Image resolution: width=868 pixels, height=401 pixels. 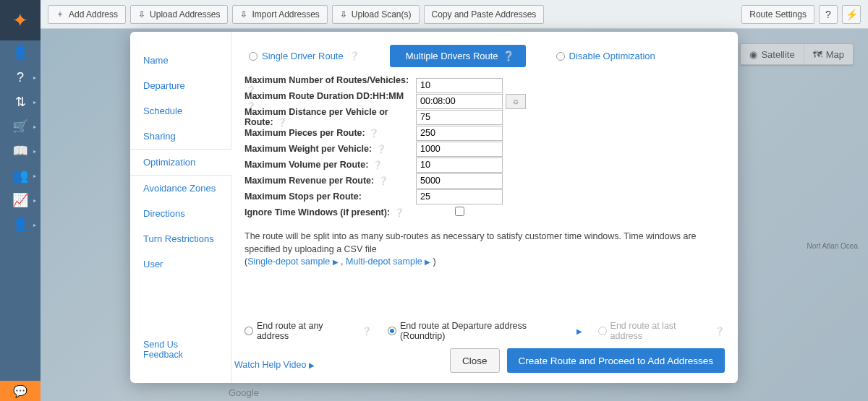 What do you see at coordinates (459, 101) in the screenshot?
I see `max-duration-input` at bounding box center [459, 101].